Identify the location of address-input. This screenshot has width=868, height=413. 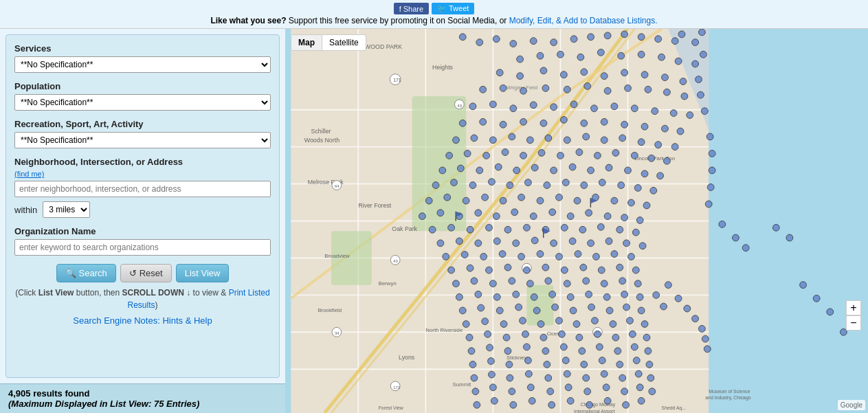
(143, 189).